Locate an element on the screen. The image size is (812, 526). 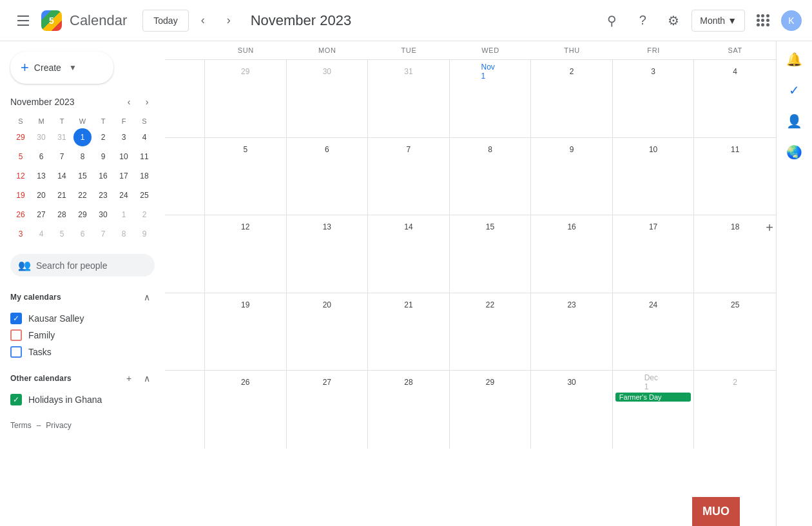
mini-day: 16 is located at coordinates (103, 176).